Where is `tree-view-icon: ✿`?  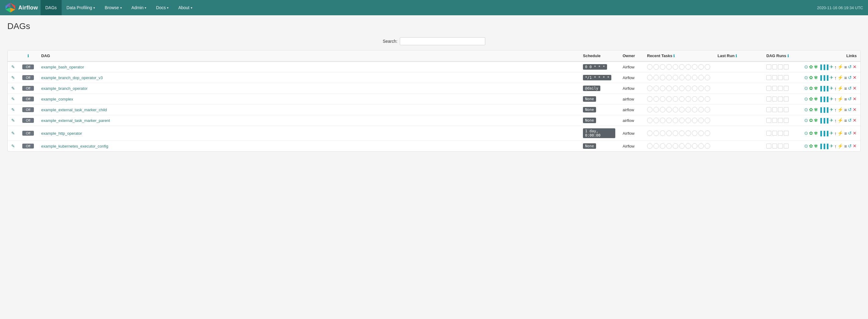 tree-view-icon: ✿ is located at coordinates (811, 110).